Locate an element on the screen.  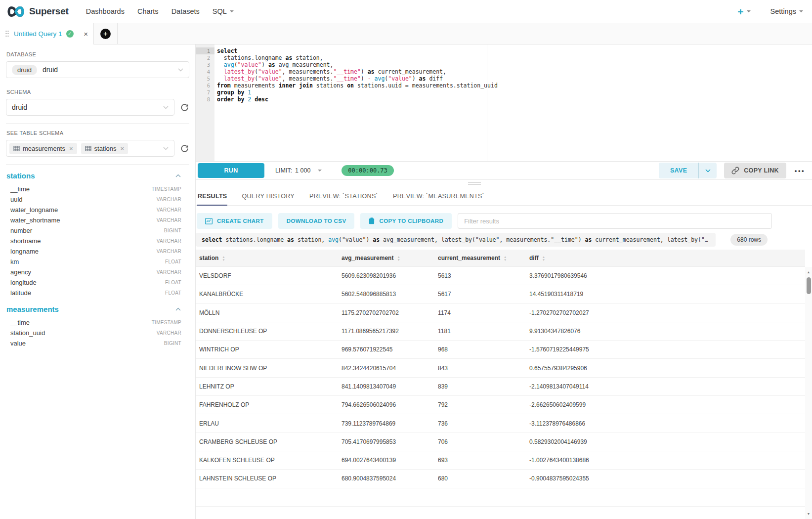
table-row: KALKOFEN SCHLEUSE OP694.0027643400139693… is located at coordinates (500, 461).